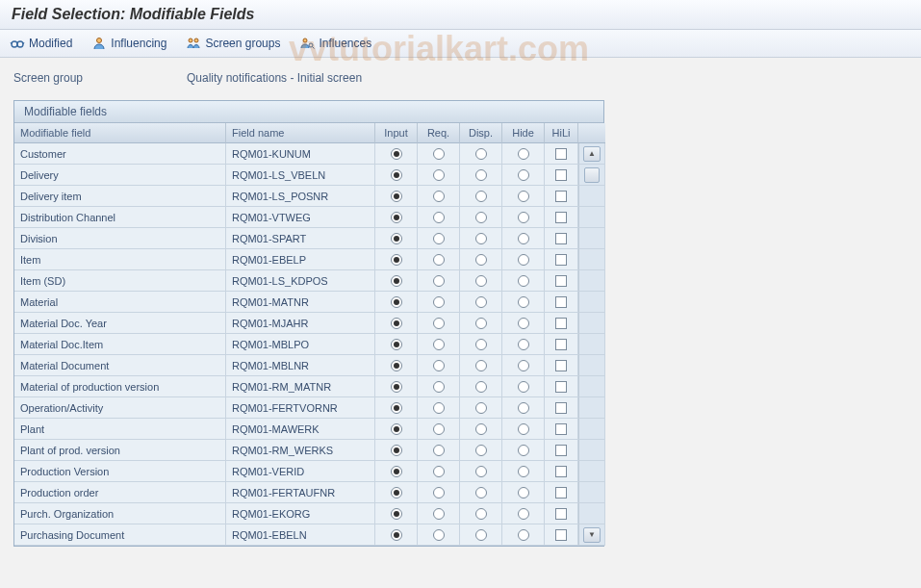 Image resolution: width=921 pixels, height=588 pixels. What do you see at coordinates (120, 133) in the screenshot?
I see `col-header-field: Modifiable field` at bounding box center [120, 133].